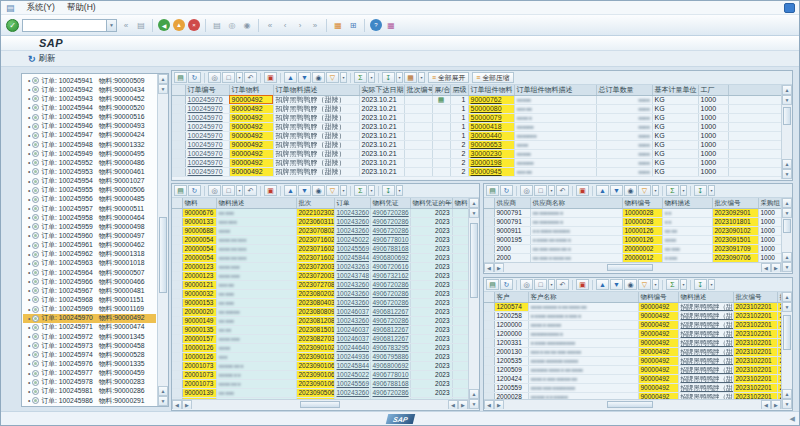 This screenshot has height=426, width=800. Describe the element at coordinates (562, 284) in the screenshot. I see `undo-icon: ↶` at that location.